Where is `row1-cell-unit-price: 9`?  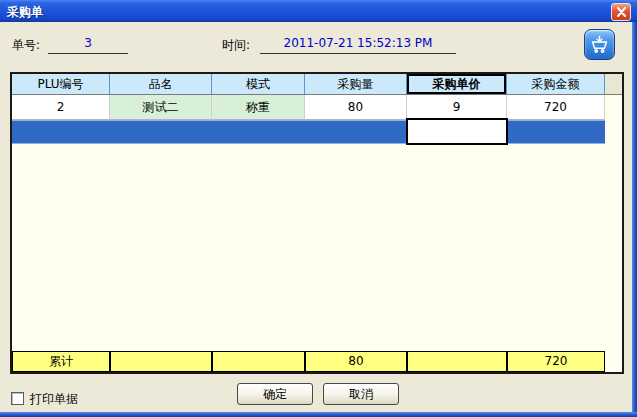 row1-cell-unit-price: 9 is located at coordinates (457, 108).